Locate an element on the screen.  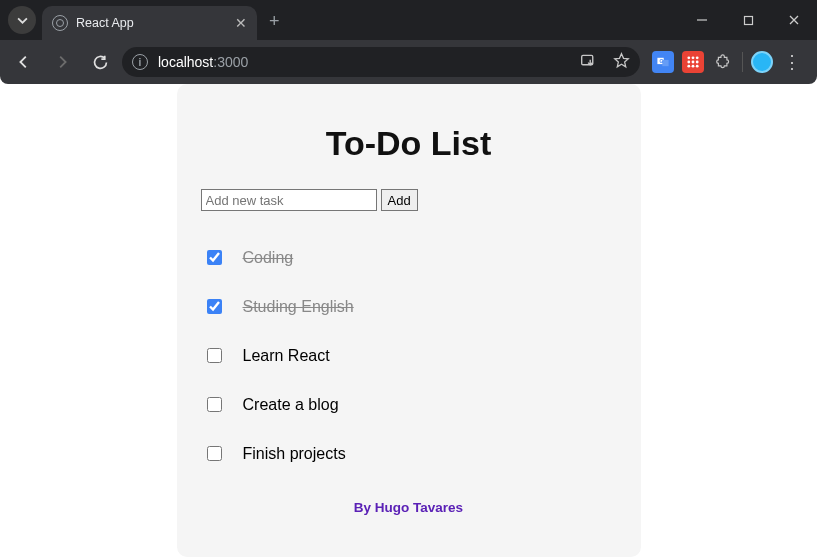
task-row: Create a blog is located at coordinates (409, 404).